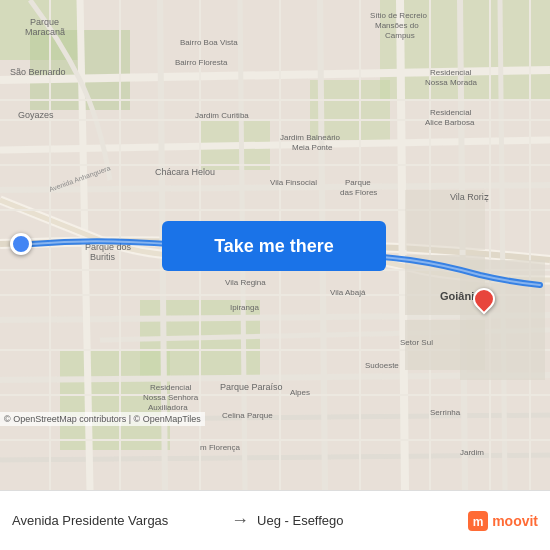 Image resolution: width=550 pixels, height=550 pixels. What do you see at coordinates (416, 342) in the screenshot?
I see `svg-text: Setor Sul` at bounding box center [416, 342].